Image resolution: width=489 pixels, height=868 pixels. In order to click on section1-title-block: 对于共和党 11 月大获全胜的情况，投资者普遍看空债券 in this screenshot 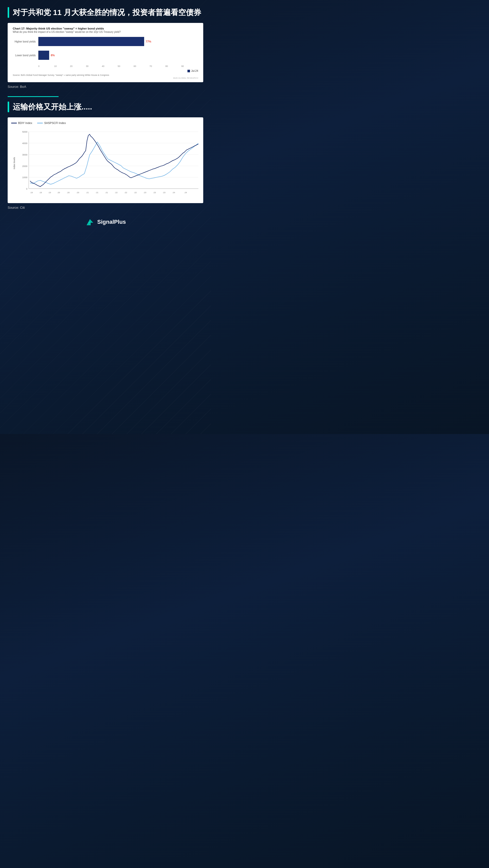, I will do `click(106, 12)`.